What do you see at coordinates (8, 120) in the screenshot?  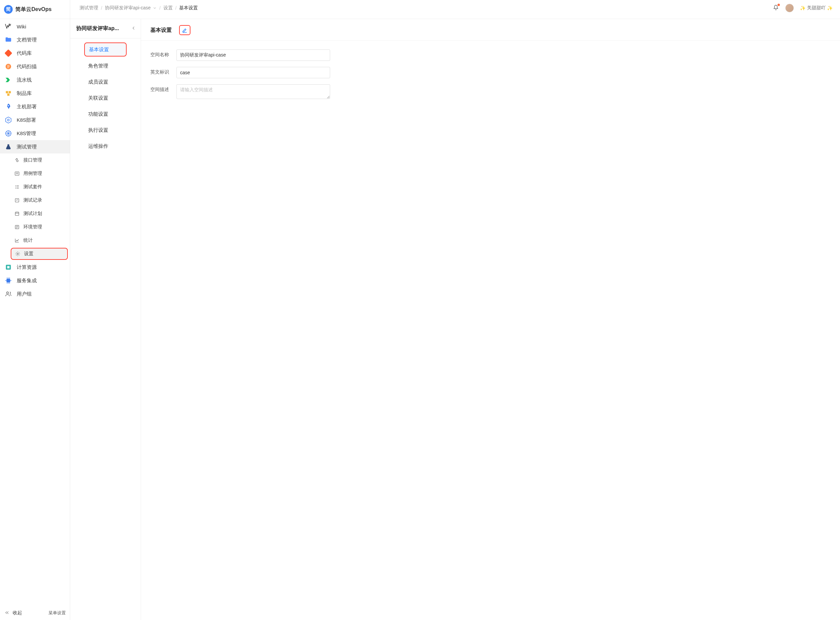 I see `k8s-icon` at bounding box center [8, 120].